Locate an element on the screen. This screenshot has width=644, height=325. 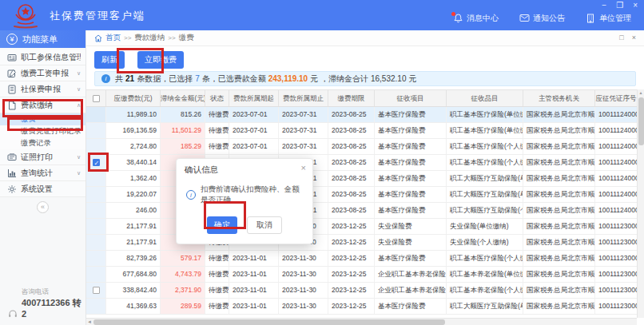
column-header-period_start: 费款所属期起 is located at coordinates (254, 98).